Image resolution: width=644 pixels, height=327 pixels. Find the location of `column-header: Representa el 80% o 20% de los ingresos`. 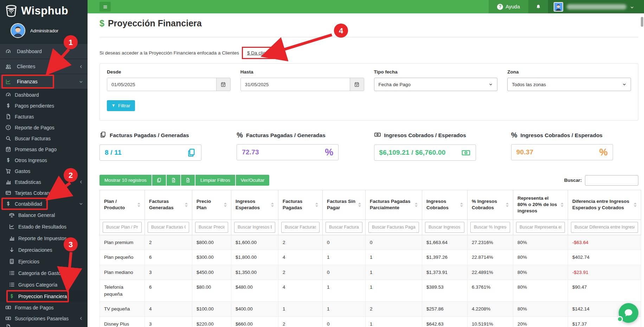

column-header: Representa el 80% o 20% de los ingresos is located at coordinates (541, 205).